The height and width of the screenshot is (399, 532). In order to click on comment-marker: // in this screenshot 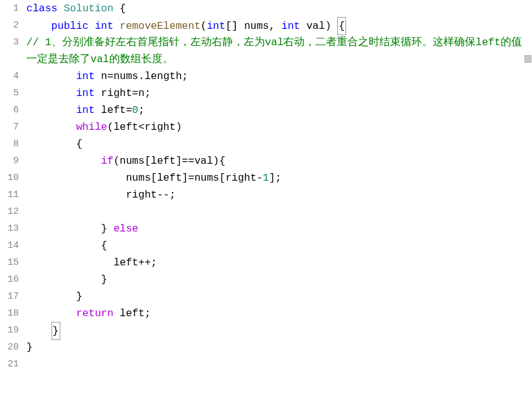, I will do `click(36, 43)`.